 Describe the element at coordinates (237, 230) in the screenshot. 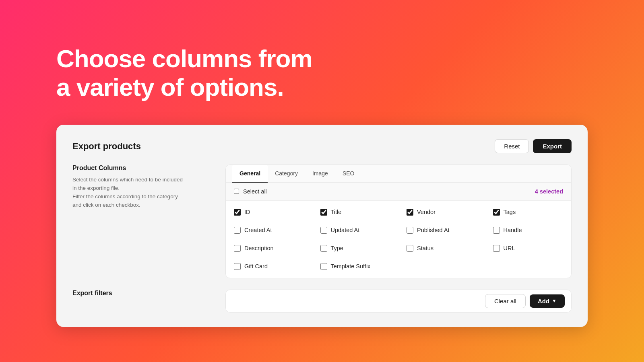

I see `checkbox-created-at` at that location.